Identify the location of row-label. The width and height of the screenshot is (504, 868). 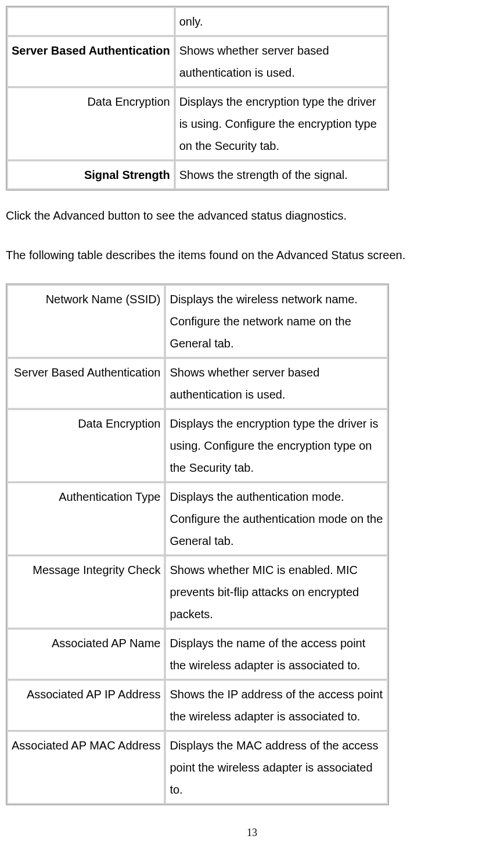
(91, 21).